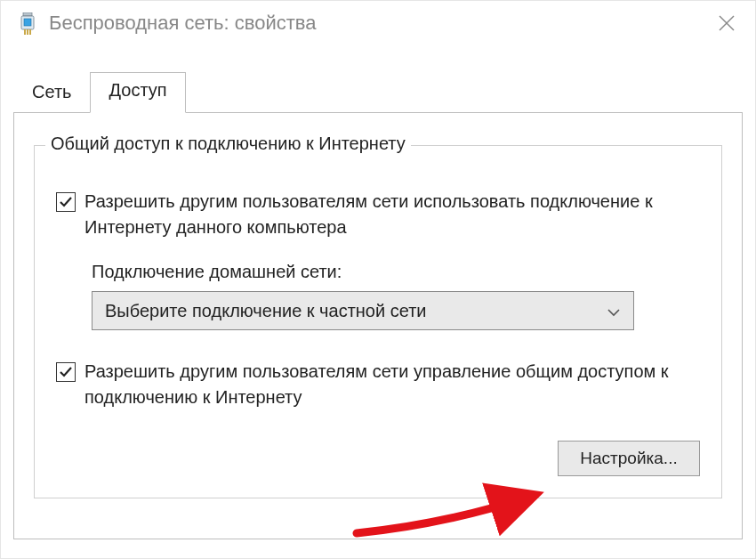 This screenshot has width=756, height=559. What do you see at coordinates (378, 458) in the screenshot?
I see `settings-button-row: Настройка...` at bounding box center [378, 458].